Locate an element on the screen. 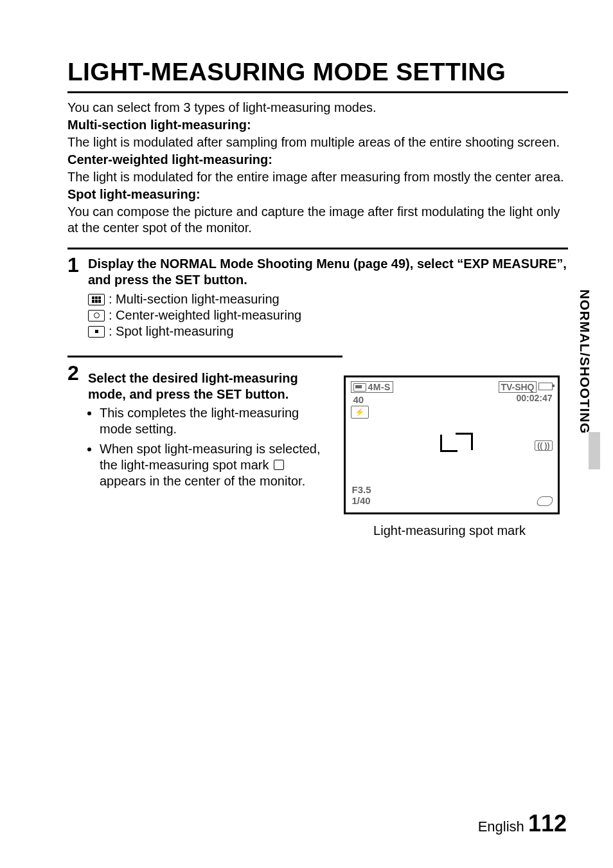 This screenshot has height=868, width=613. lcd-shutter: 1/40 is located at coordinates (362, 500).